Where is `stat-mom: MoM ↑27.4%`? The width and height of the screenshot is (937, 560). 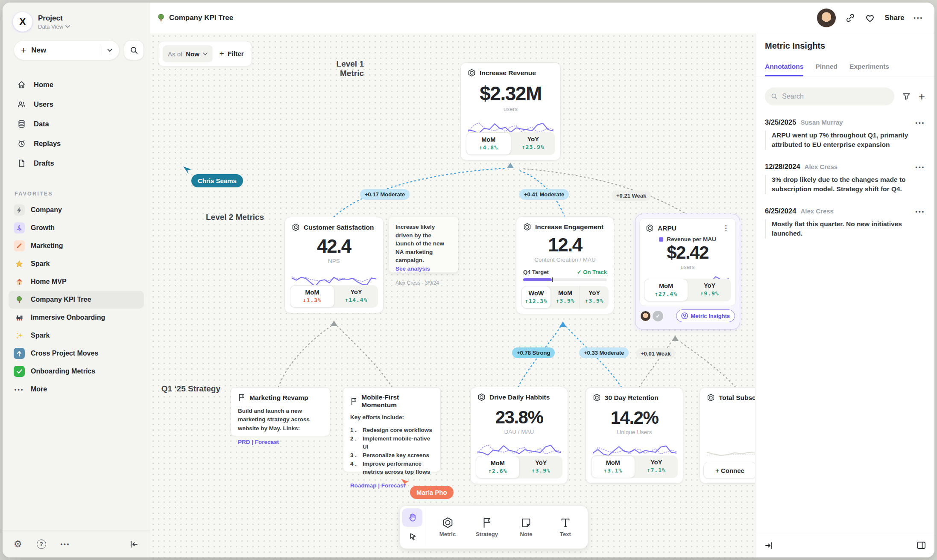 stat-mom: MoM ↑27.4% is located at coordinates (666, 290).